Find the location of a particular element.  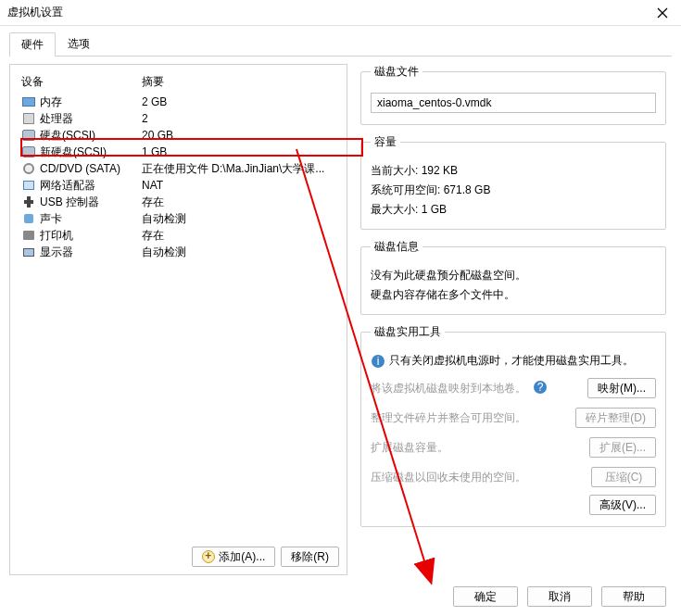

group-disk-info: 磁盘信息 没有为此硬盘预分配磁盘空间。 硬盘内容存储在多个文件中。 is located at coordinates (513, 277).